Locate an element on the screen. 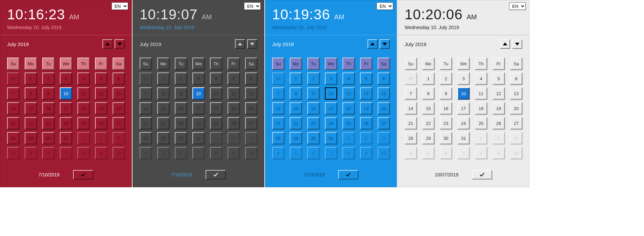 This screenshot has height=236, width=644. day-cell: 21 is located at coordinates (278, 123).